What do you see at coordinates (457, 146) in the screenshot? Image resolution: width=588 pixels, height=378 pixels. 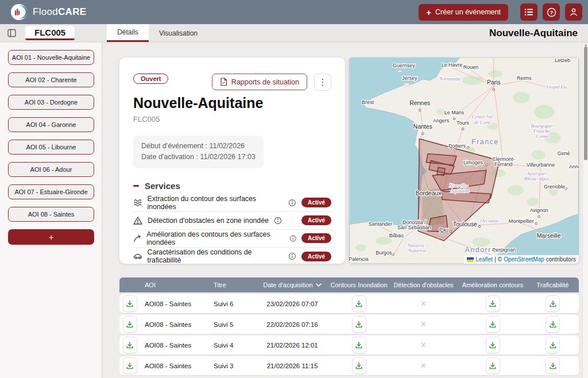 I see `map-label: Poitiers` at bounding box center [457, 146].